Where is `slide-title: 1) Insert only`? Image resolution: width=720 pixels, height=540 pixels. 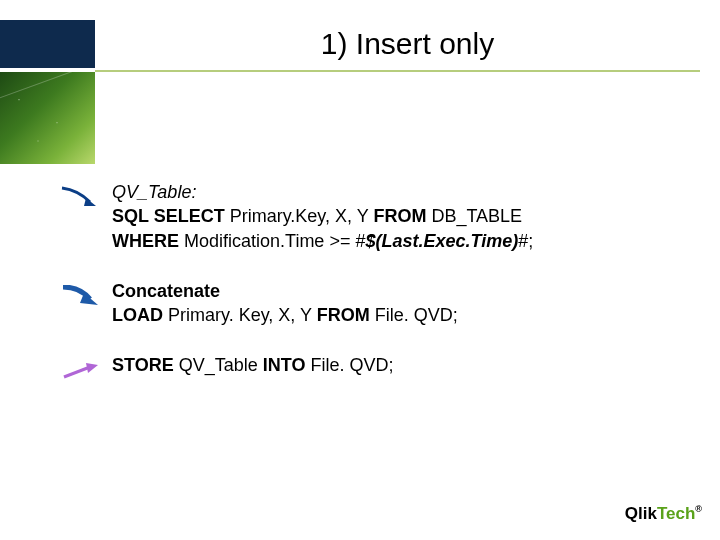
slide-title: 1) Insert only is located at coordinates (408, 44).